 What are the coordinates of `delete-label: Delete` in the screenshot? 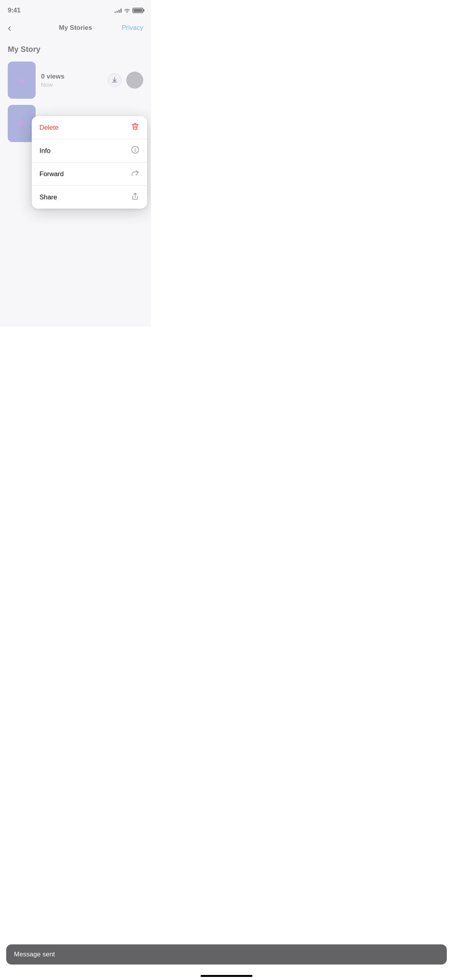 It's located at (49, 128).